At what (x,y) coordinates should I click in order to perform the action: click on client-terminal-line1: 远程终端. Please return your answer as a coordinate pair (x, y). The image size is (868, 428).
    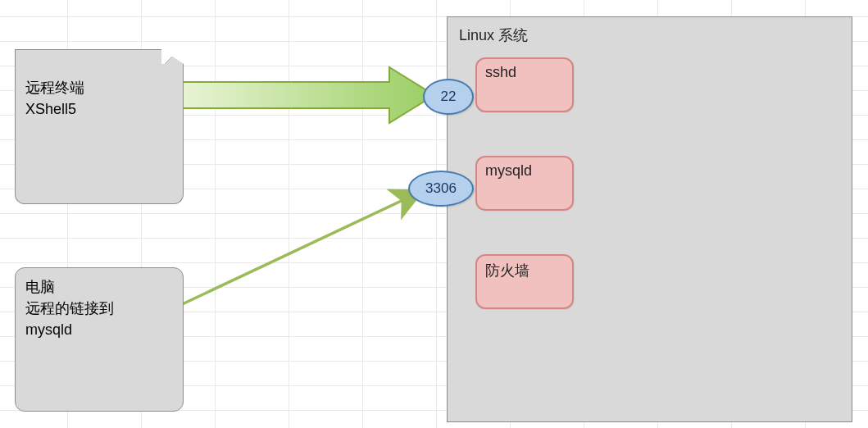
    Looking at the image, I should click on (99, 88).